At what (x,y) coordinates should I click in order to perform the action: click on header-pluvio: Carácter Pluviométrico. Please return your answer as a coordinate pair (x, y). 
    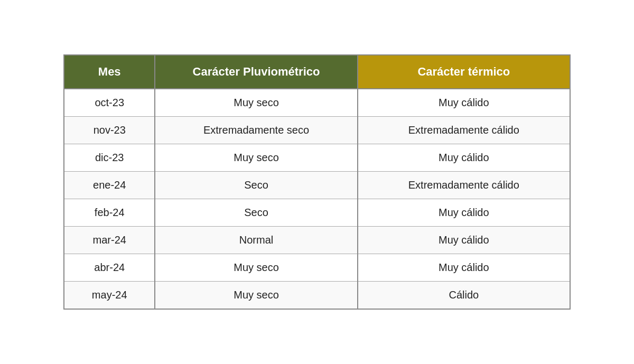
    Looking at the image, I should click on (256, 72).